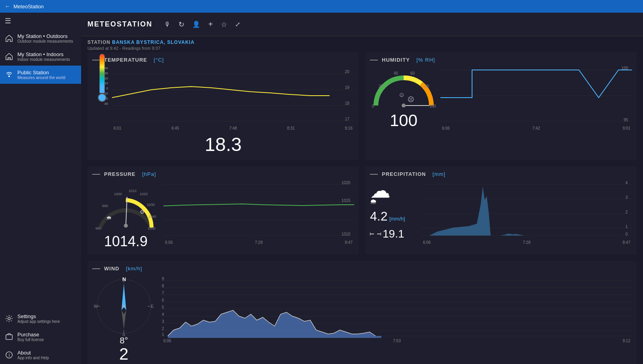 This screenshot has width=643, height=364. What do you see at coordinates (527, 213) in the screenshot?
I see `precipitation-chart-container: 4 3 2 1 0 6:06 7:28` at bounding box center [527, 213].